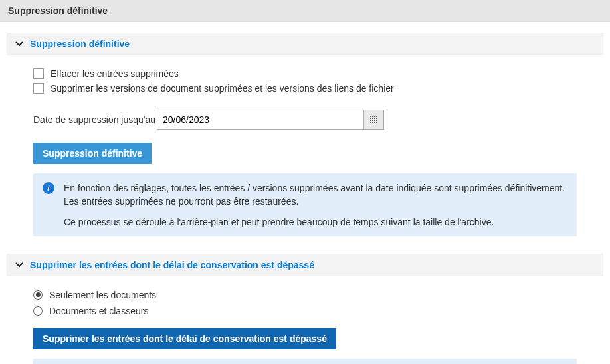  What do you see at coordinates (114, 74) in the screenshot?
I see `checkbox-label: Effacer les entrées supprimées` at bounding box center [114, 74].